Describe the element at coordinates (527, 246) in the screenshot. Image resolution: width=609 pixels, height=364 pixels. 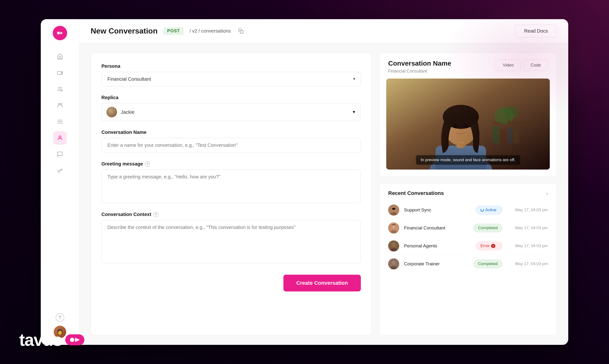
I see `conv-date-personal-agents: May 17, 04:03 pm` at that location.